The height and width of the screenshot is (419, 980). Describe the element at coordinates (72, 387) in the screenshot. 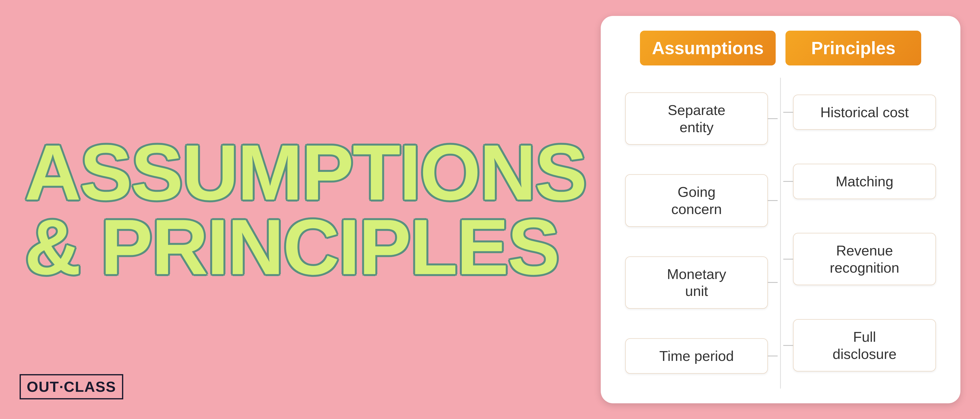

I see `brand-text: OUT·CLASS` at that location.